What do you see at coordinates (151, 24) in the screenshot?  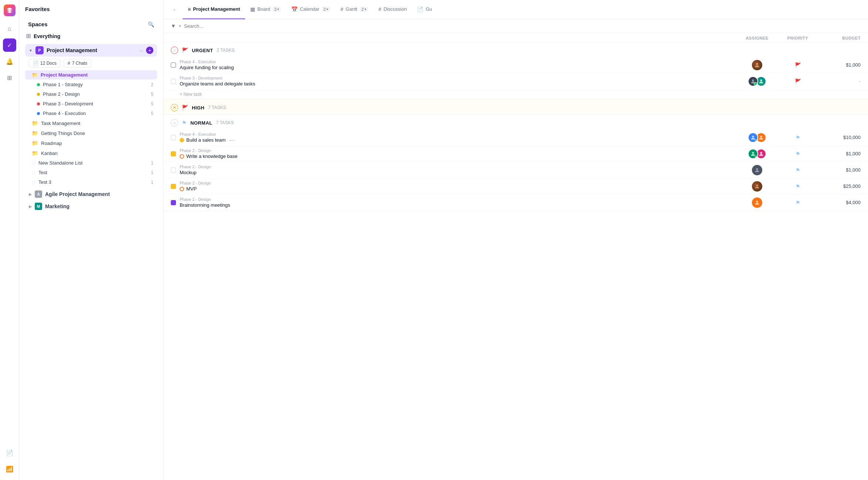 I see `sidebar-search-icon: 🔍` at bounding box center [151, 24].